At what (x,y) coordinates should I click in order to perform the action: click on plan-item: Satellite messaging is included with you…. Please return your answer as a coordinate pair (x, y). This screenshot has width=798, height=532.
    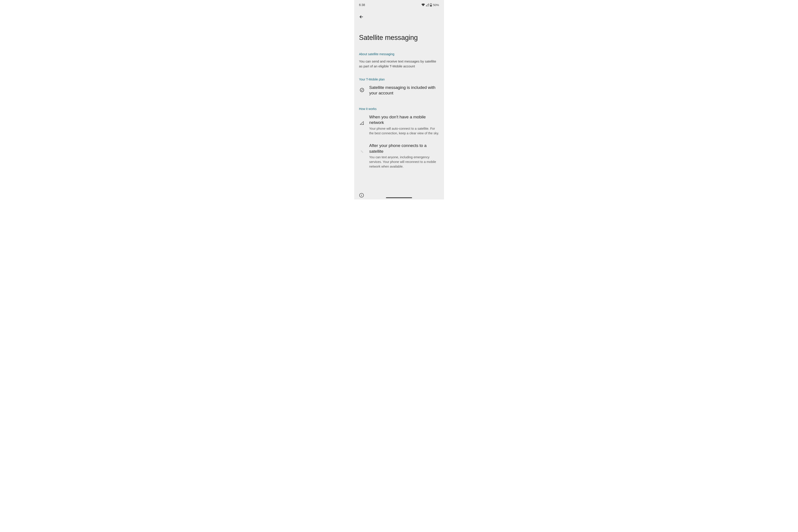
    Looking at the image, I should click on (399, 91).